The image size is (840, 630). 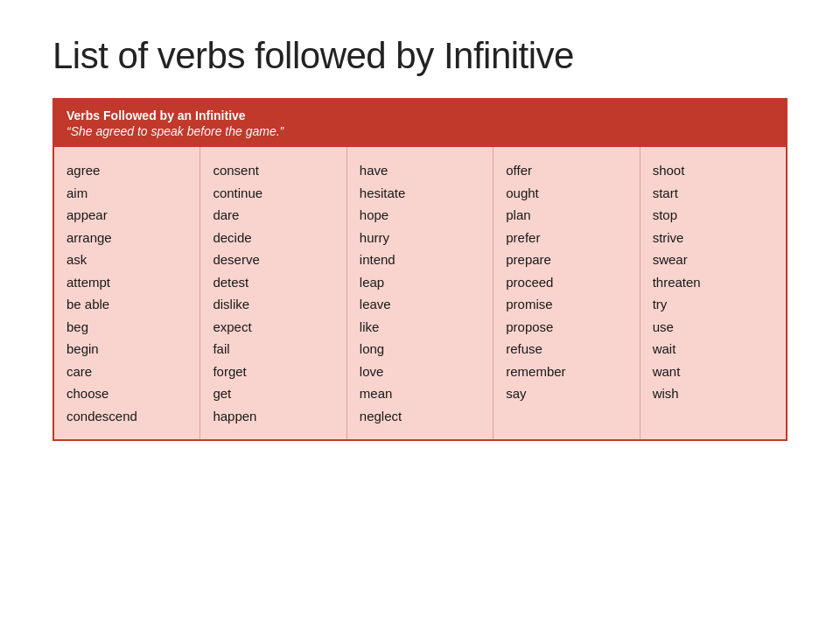 What do you see at coordinates (713, 293) in the screenshot?
I see `table-col-4: shootstartstopstriveswearthreatentryusew…` at bounding box center [713, 293].